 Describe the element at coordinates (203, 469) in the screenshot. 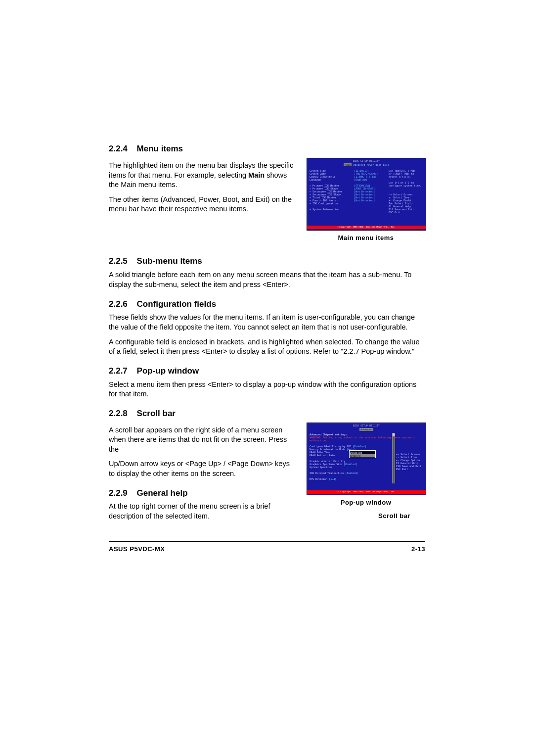

I see `para: Up/Down arrow keys or <Page Up> / <Page …` at that location.